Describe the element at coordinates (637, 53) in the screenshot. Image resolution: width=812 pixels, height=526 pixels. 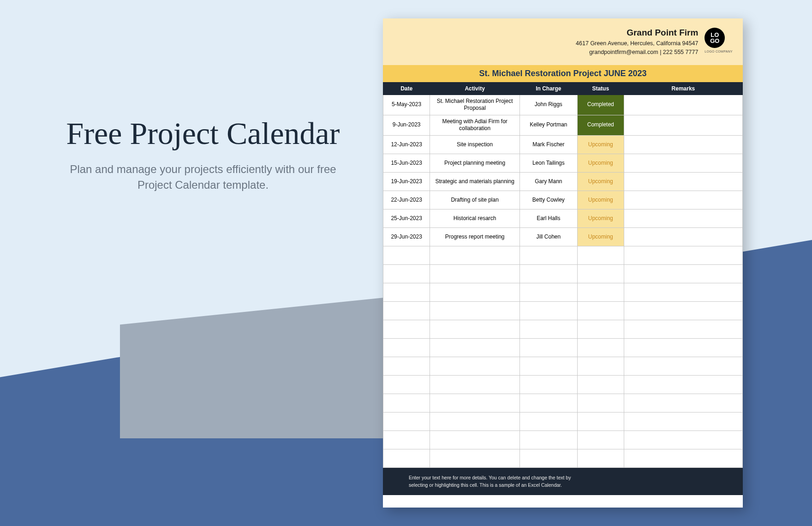
I see `firm-contact: grandpointfirm@email.com | 222 555 7777` at that location.